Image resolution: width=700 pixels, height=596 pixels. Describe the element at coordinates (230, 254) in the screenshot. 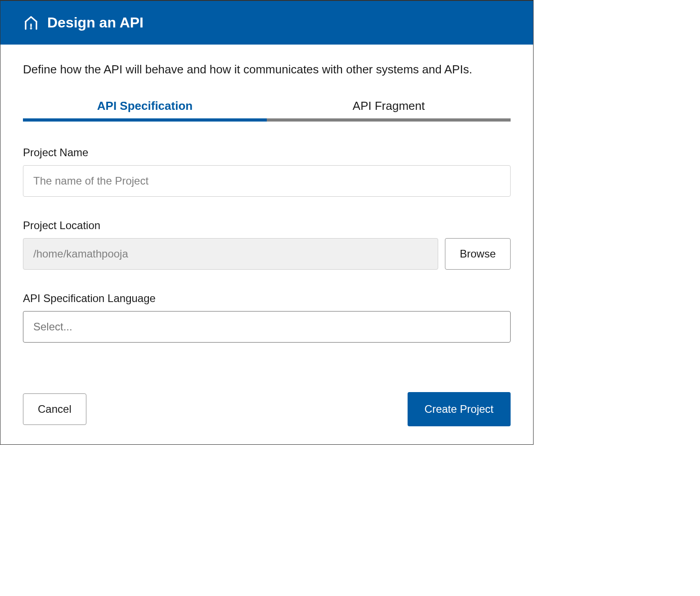

I see `project-location-input` at that location.